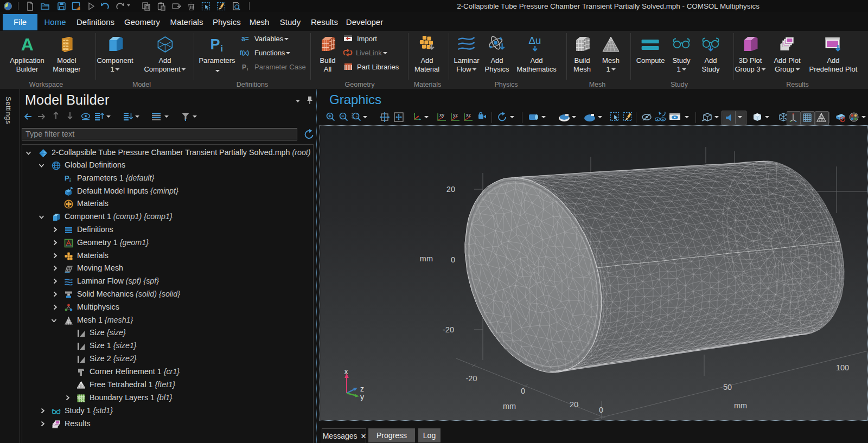  I want to click on svg-text: x, so click(346, 371).